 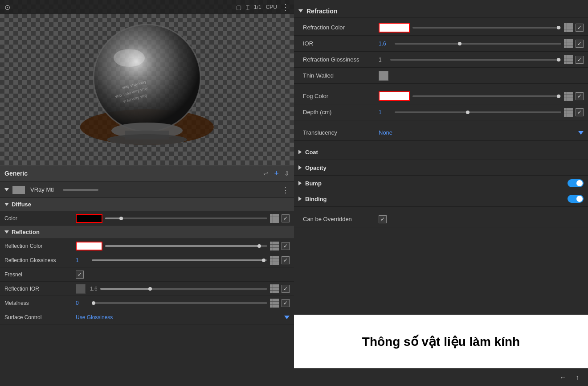 I want to click on spacer2, so click(x=441, y=123).